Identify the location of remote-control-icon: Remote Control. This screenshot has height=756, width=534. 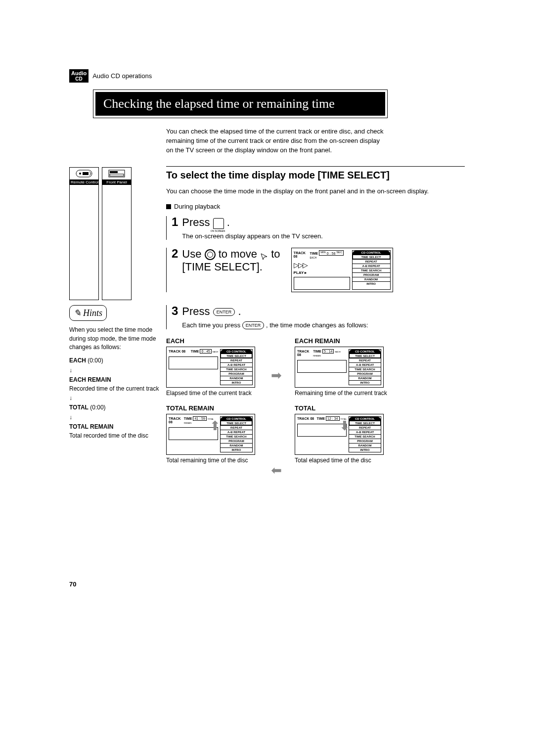
(84, 234).